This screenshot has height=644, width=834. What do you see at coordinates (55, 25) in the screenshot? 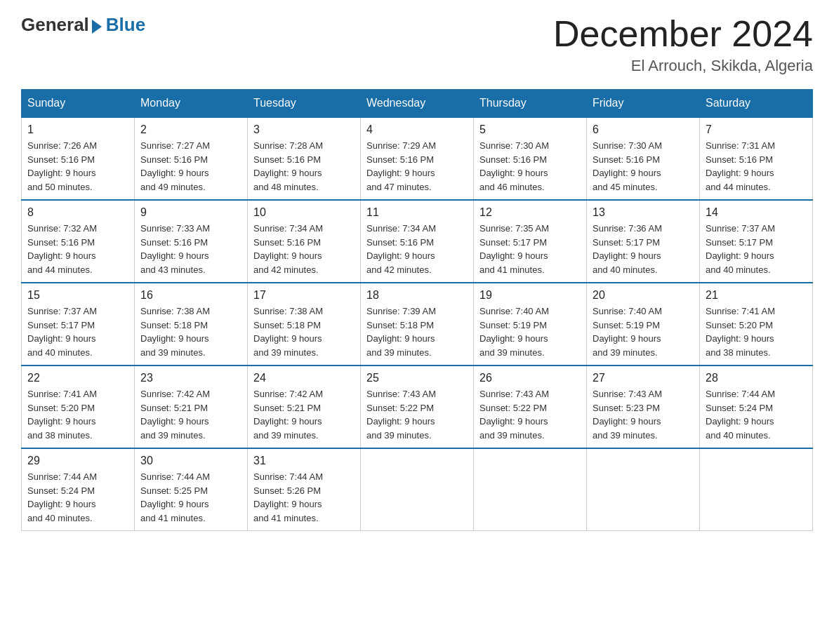
I see `logo-general-text: General` at bounding box center [55, 25].